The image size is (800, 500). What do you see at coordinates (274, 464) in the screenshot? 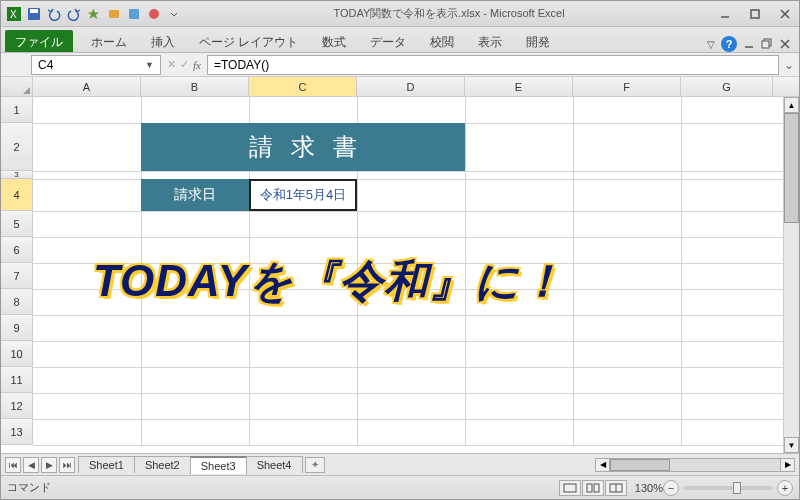
I see `sheet-tab: Sheet4` at bounding box center [274, 464].